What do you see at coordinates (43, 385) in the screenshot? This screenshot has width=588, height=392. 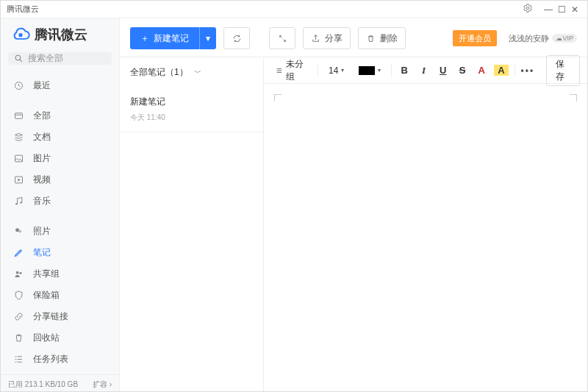 I see `storage-text: 已用 213.1 KB/10 GB` at bounding box center [43, 385].